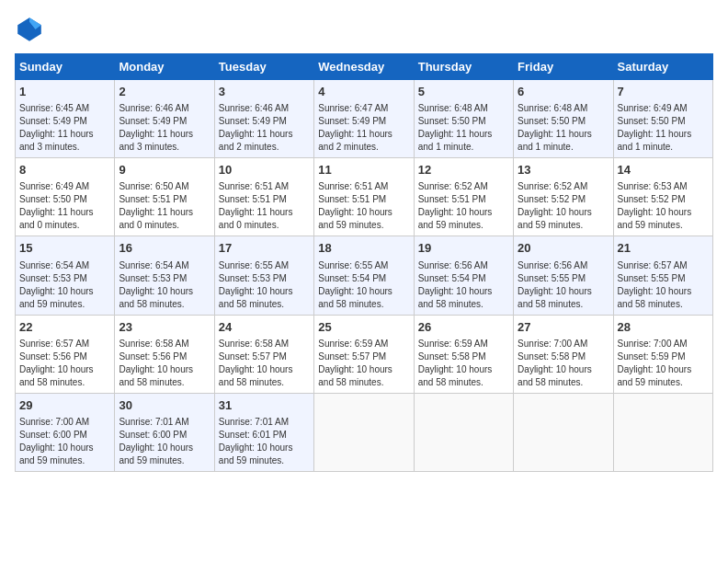 This screenshot has height=563, width=728. What do you see at coordinates (57, 362) in the screenshot?
I see `cell-content: Sunrise: 6:57 AMSunset: 5:56 PMDaylight:…` at bounding box center [57, 362].